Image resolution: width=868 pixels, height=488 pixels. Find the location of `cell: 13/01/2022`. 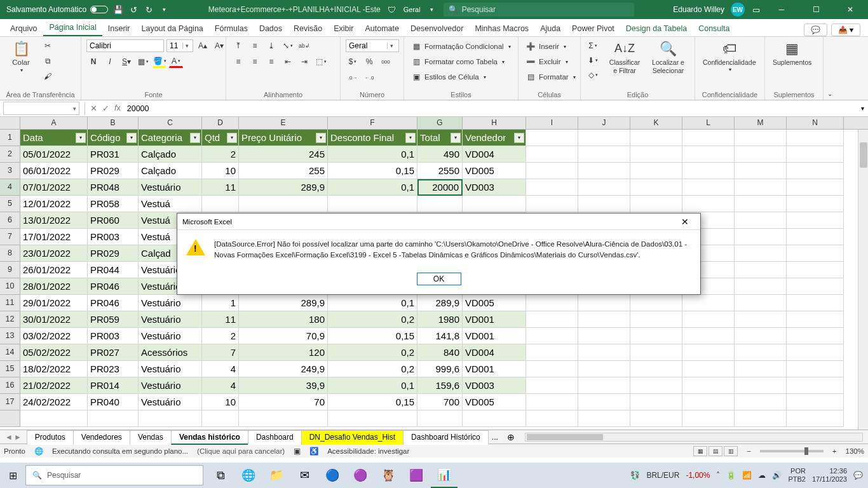

cell: 13/01/2022 is located at coordinates (54, 220).